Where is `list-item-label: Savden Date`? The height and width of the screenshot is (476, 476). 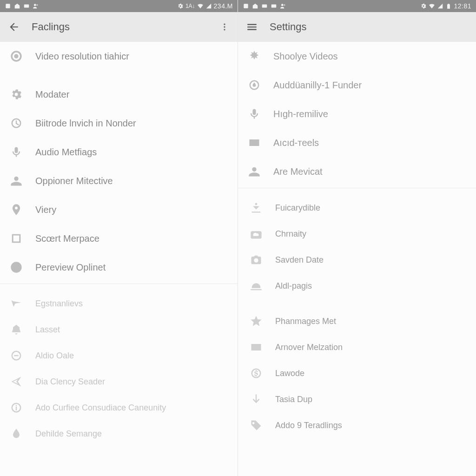 list-item-label: Savden Date is located at coordinates (299, 260).